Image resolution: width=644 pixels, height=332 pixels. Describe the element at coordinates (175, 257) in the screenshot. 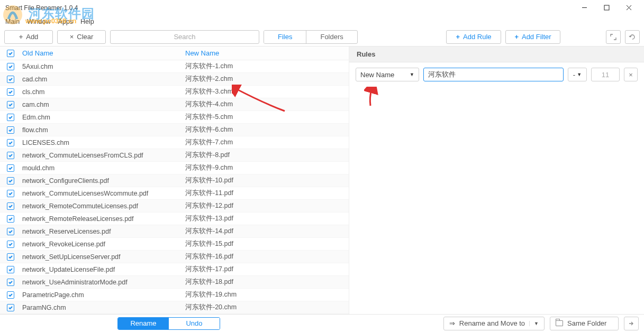

I see `table-row: network_SetUpLicenseServer.pdf河东软件-16.pd…` at that location.